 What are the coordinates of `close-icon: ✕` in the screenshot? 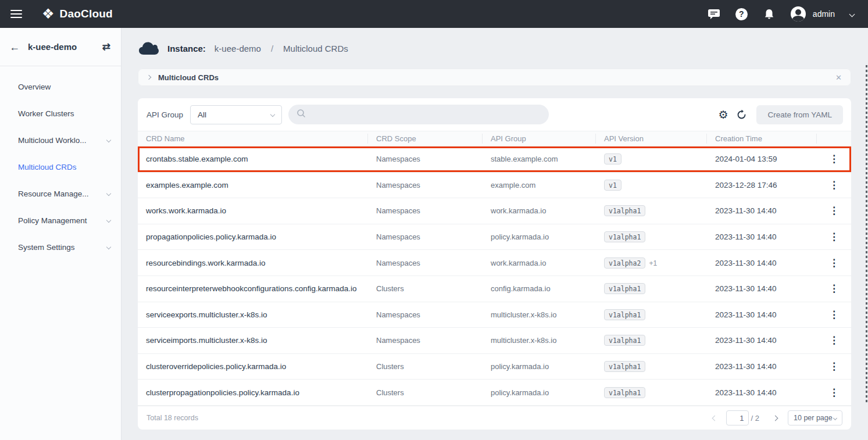 It's located at (838, 78).